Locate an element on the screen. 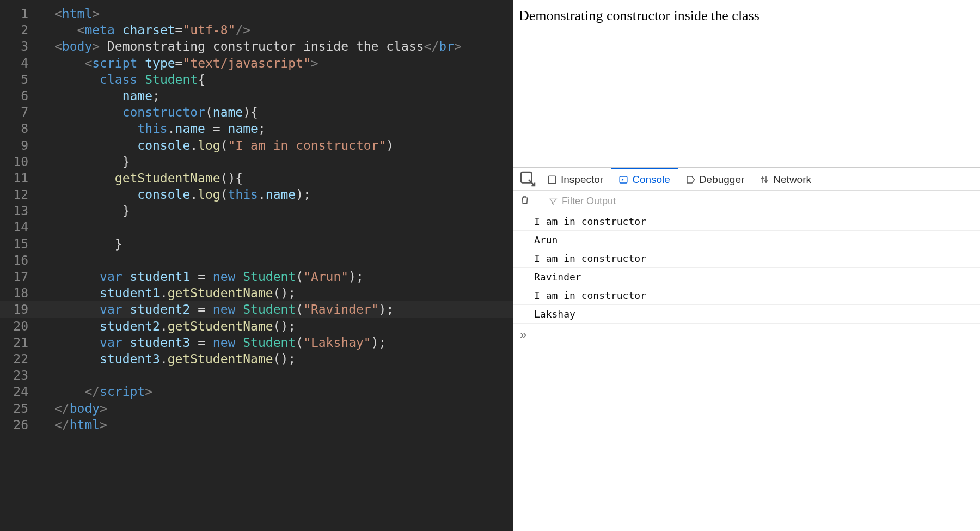  line-number: 13 is located at coordinates (19, 211).